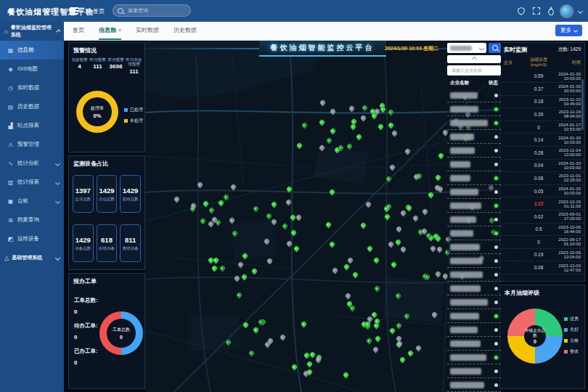 The image size is (588, 392). What do you see at coordinates (542, 153) in the screenshot?
I see `realtime-row: 0.282023-11-24 13:00:00` at bounding box center [542, 153].